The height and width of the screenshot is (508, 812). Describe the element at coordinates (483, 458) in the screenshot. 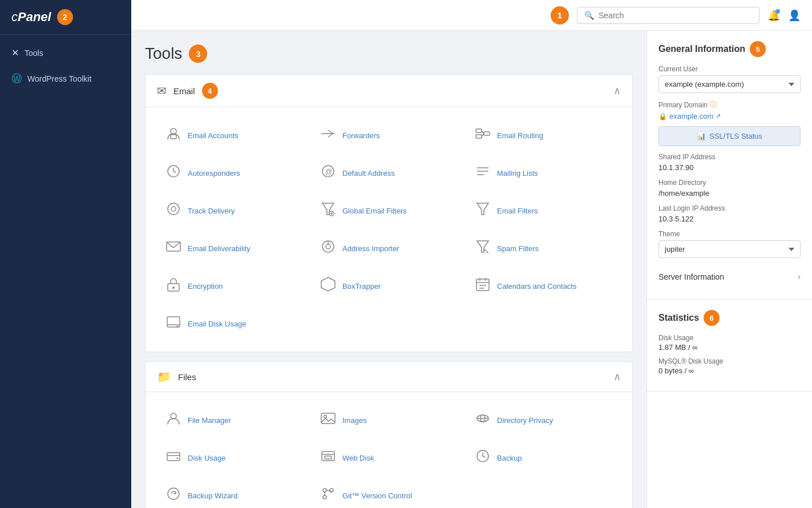

I see `backup-icon` at that location.